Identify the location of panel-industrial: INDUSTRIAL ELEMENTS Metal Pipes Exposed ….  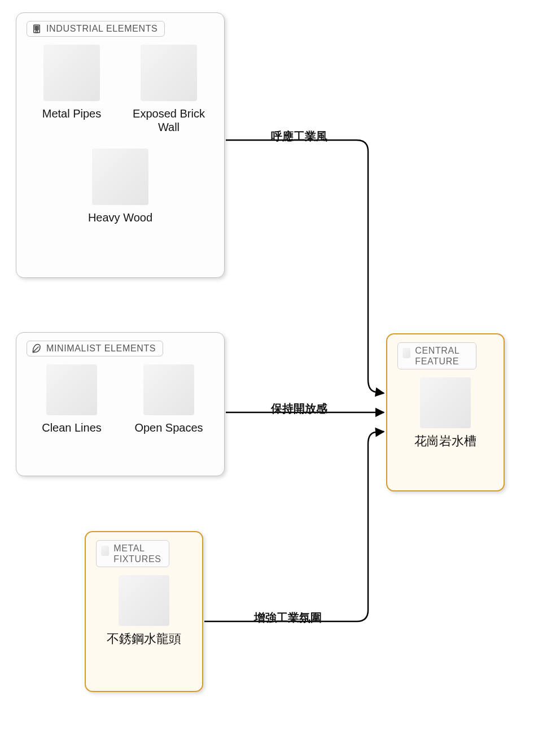
(120, 145).